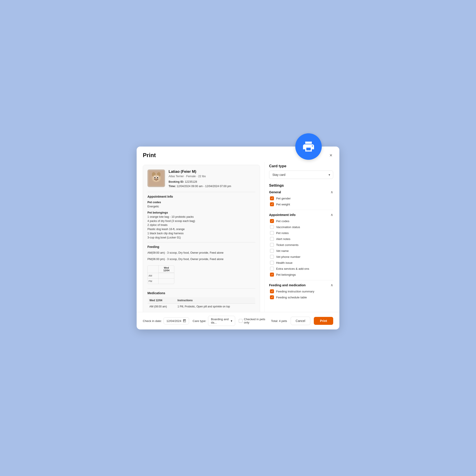  Describe the element at coordinates (241, 321) in the screenshot. I see `checked-in-only-checkbox` at that location.